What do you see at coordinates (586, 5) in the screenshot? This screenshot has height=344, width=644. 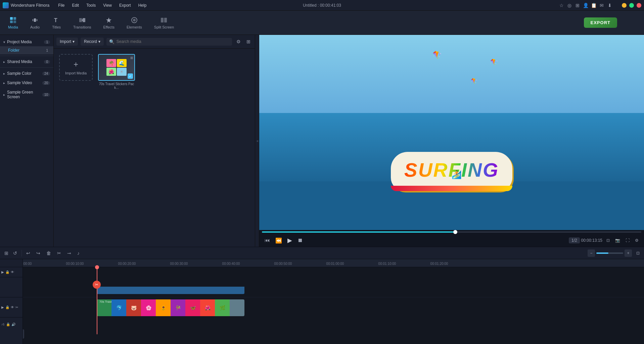 I see `taskbar-icon-4: 👤` at bounding box center [586, 5].